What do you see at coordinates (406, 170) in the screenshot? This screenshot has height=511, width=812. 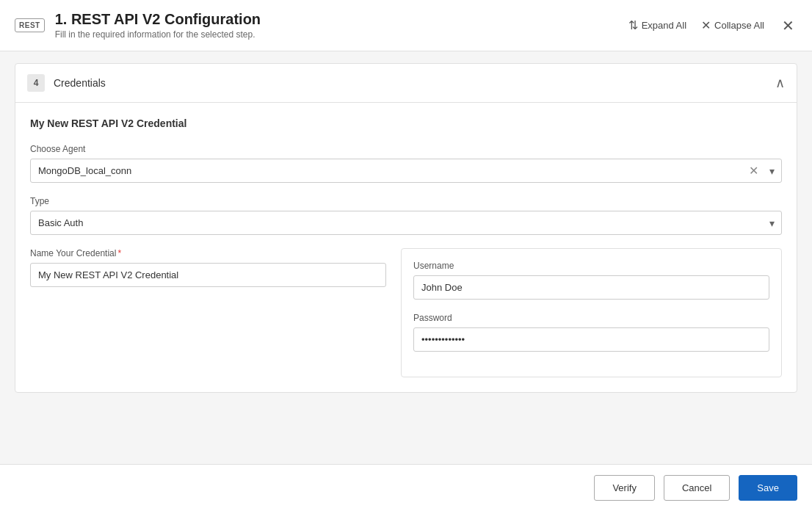 I see `choose-agent-input` at bounding box center [406, 170].